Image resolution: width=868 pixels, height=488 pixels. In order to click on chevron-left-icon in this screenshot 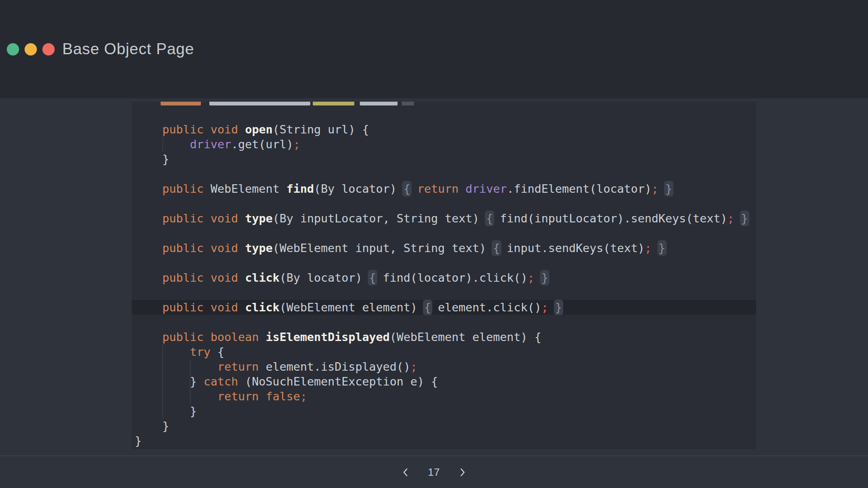, I will do `click(406, 472)`.